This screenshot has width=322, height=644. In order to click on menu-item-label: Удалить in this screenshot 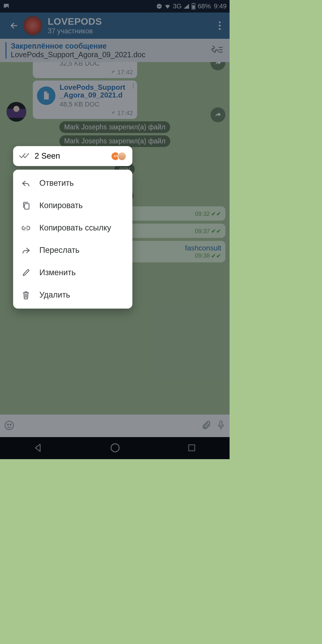, I will do `click(55, 295)`.